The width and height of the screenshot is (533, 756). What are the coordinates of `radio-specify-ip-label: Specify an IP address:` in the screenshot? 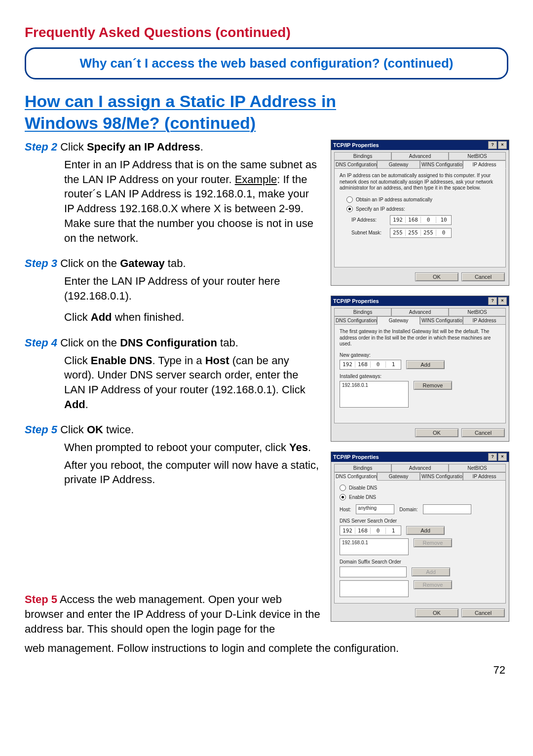 It's located at (381, 209).